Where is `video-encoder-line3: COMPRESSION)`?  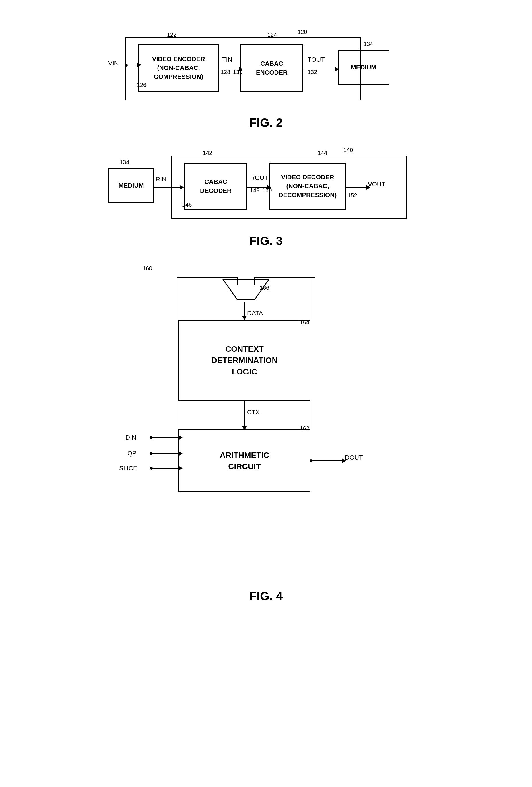
video-encoder-line3: COMPRESSION) is located at coordinates (178, 77).